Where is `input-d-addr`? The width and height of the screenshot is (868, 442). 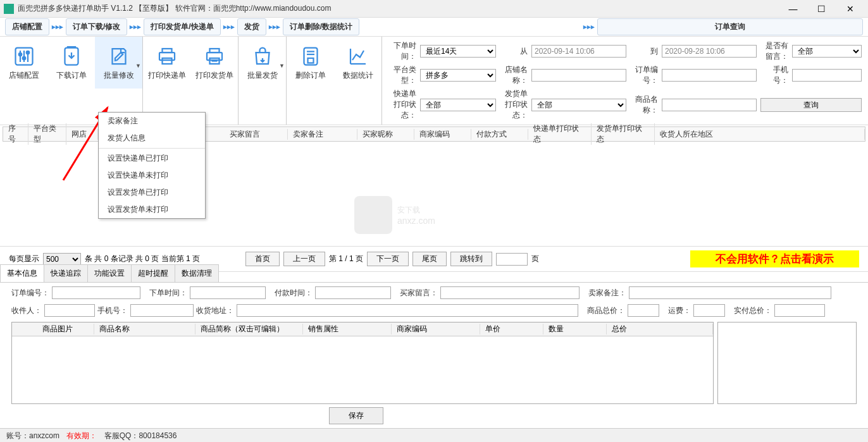
input-d-addr is located at coordinates (407, 310).